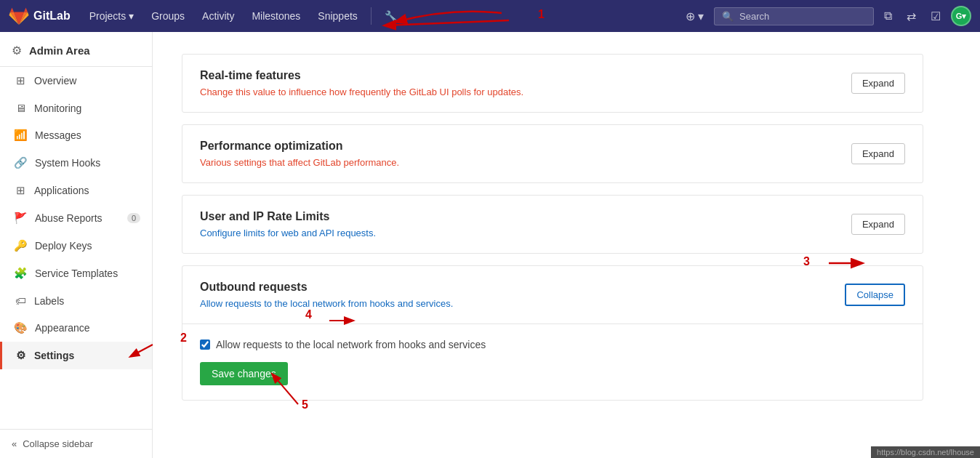 Image resolution: width=980 pixels, height=458 pixels. Describe the element at coordinates (39, 16) in the screenshot. I see `nav-logo: GitLab` at that location.